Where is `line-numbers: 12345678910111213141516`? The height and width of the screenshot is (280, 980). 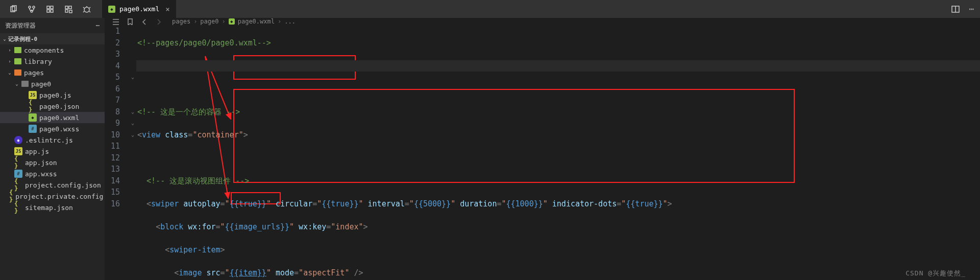 line-numbers: 12345678910111213141516 is located at coordinates (117, 153).